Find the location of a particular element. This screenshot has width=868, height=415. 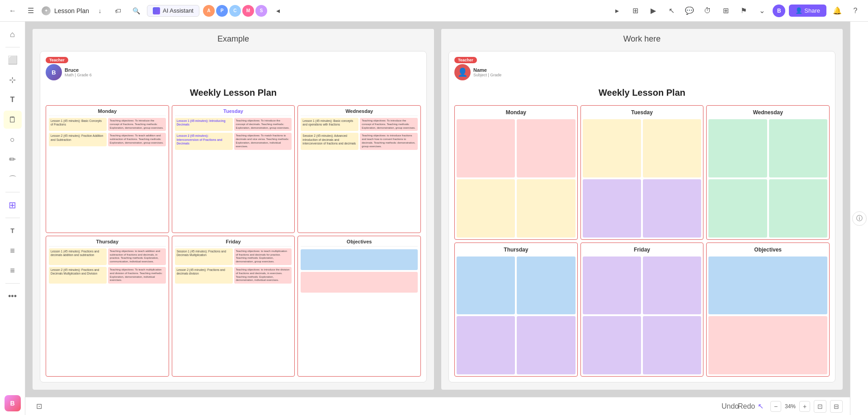

example-tuesday-header: Tuesday is located at coordinates (233, 112).